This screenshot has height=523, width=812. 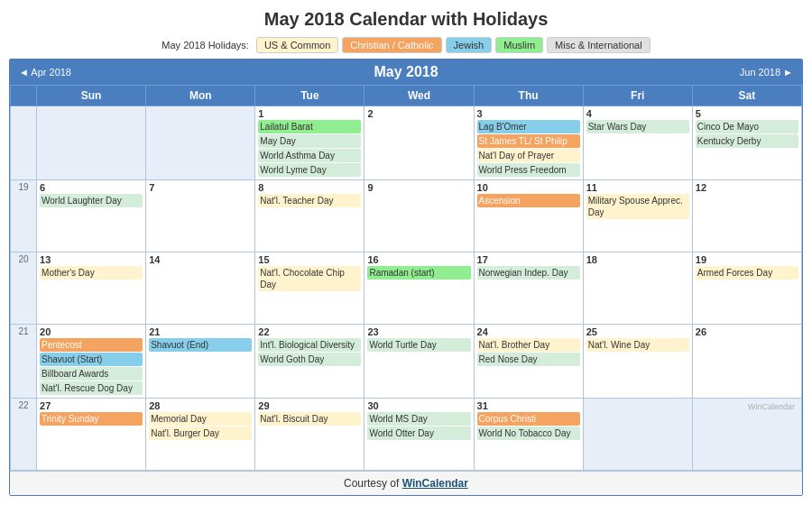 I want to click on next-month-nav: Jun 2018 ►, so click(x=767, y=72).